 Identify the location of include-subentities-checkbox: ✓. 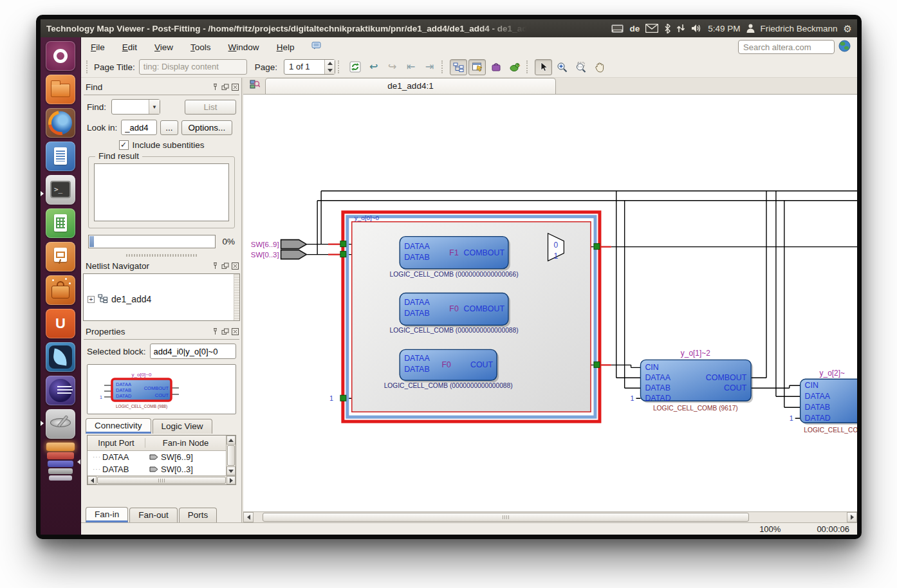
(124, 145).